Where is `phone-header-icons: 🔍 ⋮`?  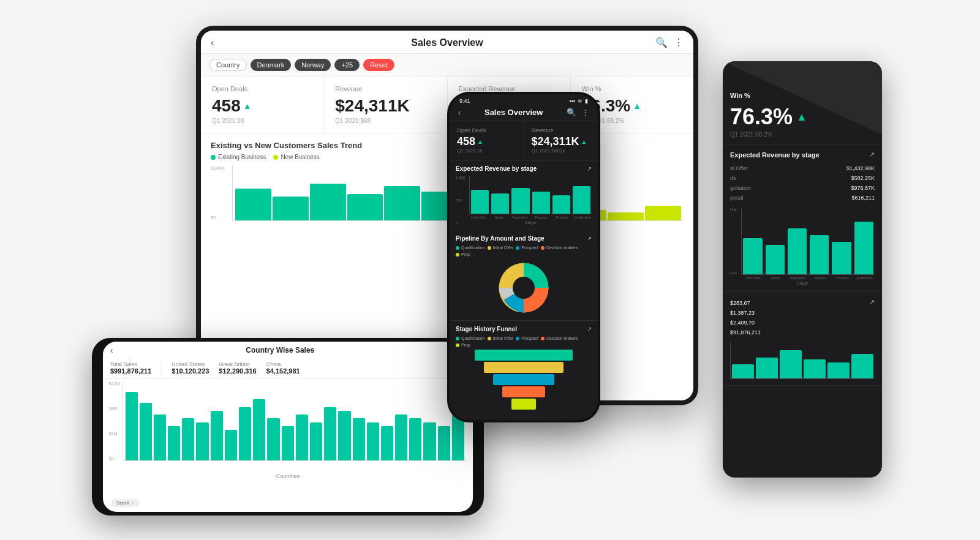
phone-header-icons: 🔍 ⋮ is located at coordinates (578, 113).